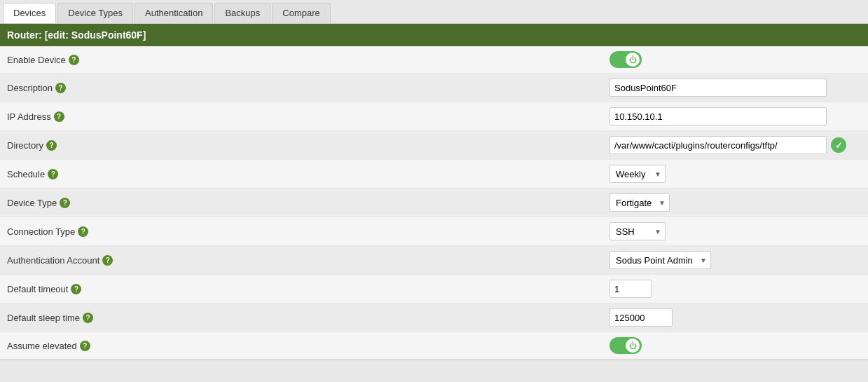 This screenshot has width=868, height=382. I want to click on control-connection-type: SSH Telnet SNMP ▼, so click(736, 231).